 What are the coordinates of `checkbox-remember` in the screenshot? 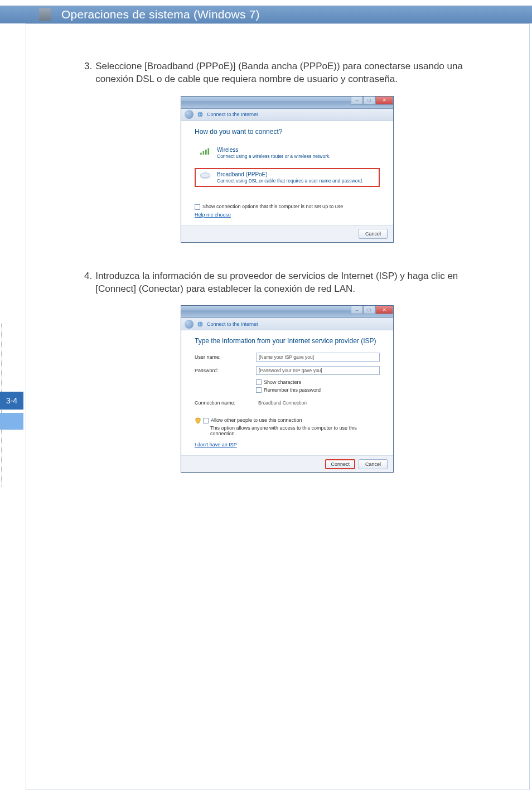 It's located at (259, 390).